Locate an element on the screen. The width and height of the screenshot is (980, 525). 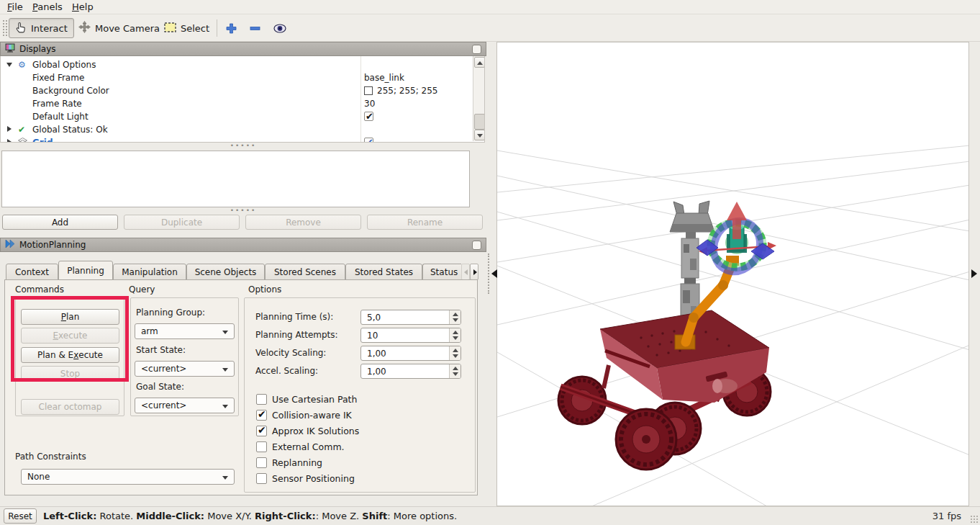
background-color-value: 255; 255; 255 is located at coordinates (407, 91).